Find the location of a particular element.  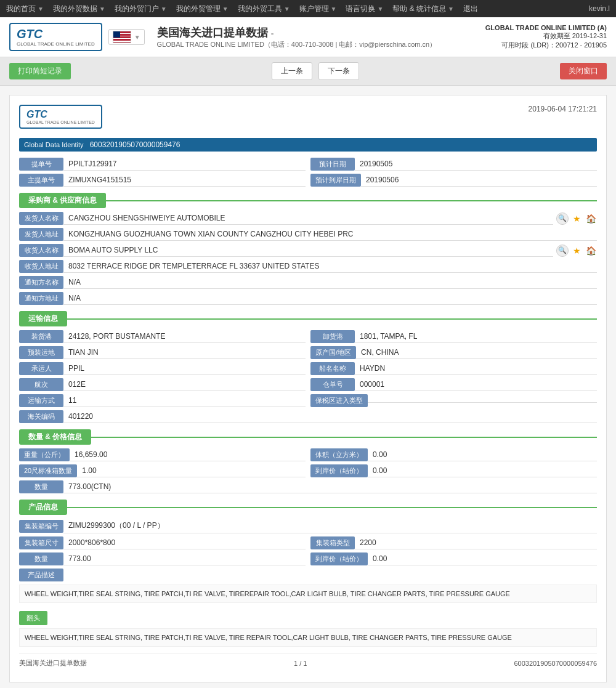

transport-mode-col: 运输方式 11 is located at coordinates (163, 400).